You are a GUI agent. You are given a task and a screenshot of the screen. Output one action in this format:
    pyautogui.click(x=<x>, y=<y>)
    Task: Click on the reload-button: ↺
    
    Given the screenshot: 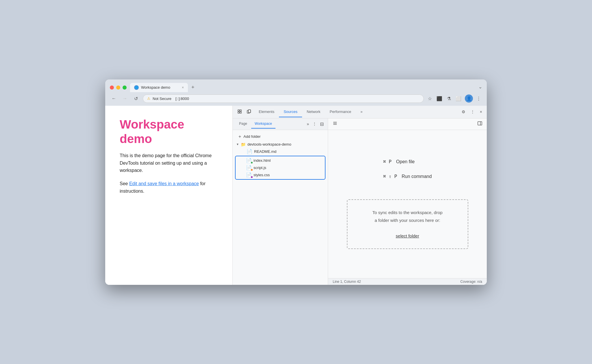 What is the action you would take?
    pyautogui.click(x=136, y=99)
    